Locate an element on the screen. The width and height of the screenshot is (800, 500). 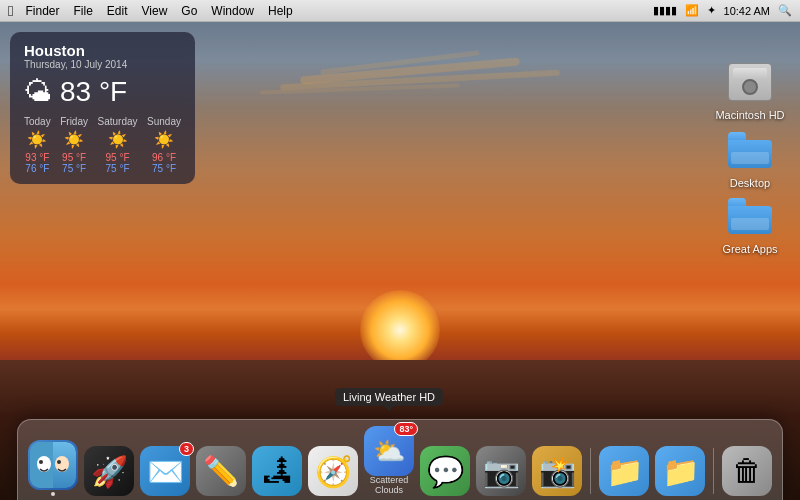
dock-pencil: ✏️ is located at coordinates (221, 471).